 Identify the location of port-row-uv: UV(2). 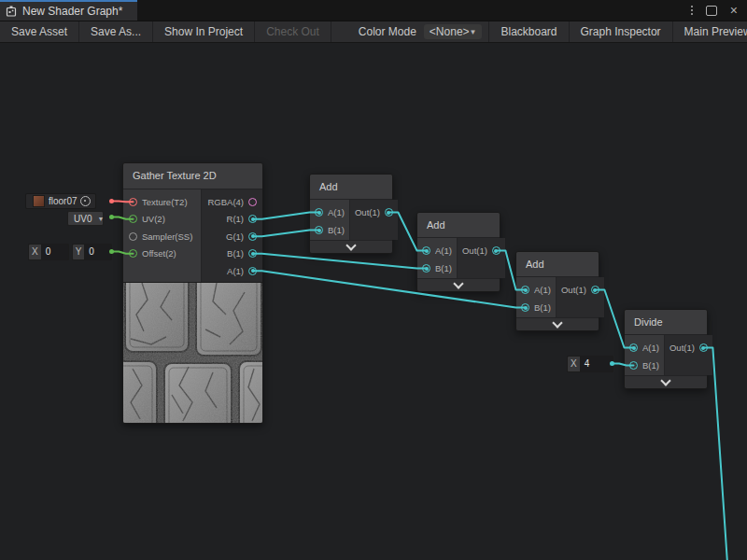
(162, 220).